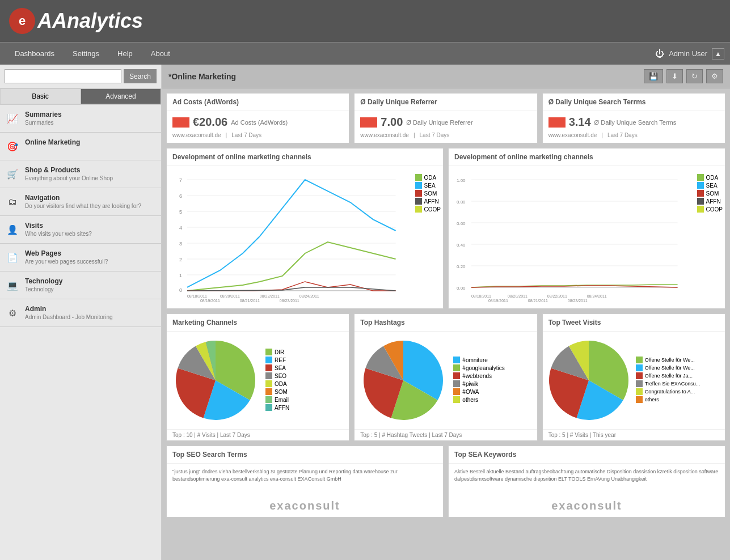 The width and height of the screenshot is (730, 560). What do you see at coordinates (365, 53) in the screenshot?
I see `navbar: Dashboards Settings Help About ⏻ Admin U…` at bounding box center [365, 53].